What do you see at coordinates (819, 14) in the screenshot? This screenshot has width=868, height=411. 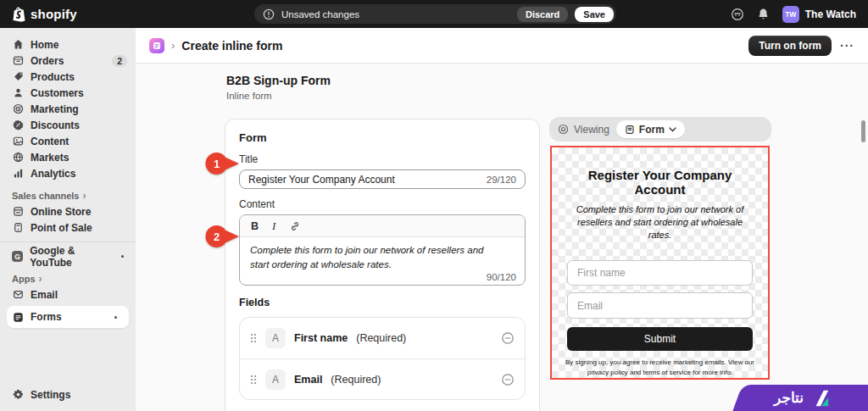 I see `user-menu: TW The Watch` at bounding box center [819, 14].